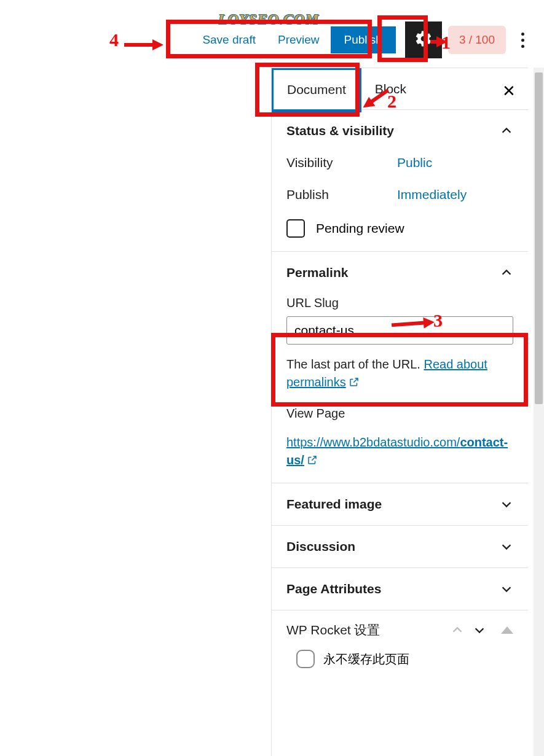  Describe the element at coordinates (432, 195) in the screenshot. I see `publish-value-link: Immediately` at that location.